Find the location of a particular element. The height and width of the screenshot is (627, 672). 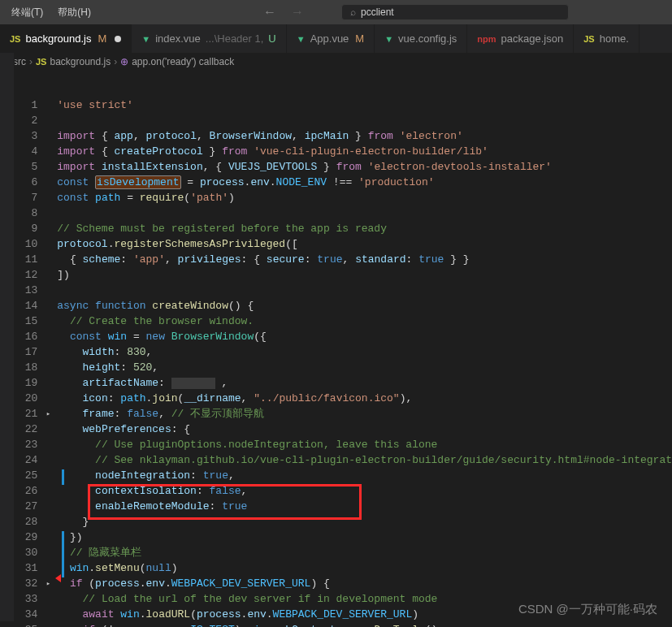

code-line: contextIsolation: false, is located at coordinates (364, 491).